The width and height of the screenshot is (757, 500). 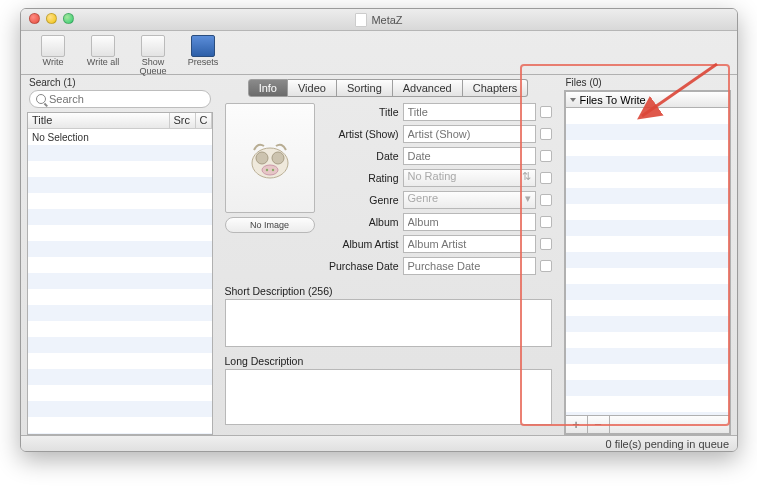 I want to click on search-panel-label: Search (1), so click(x=121, y=82).